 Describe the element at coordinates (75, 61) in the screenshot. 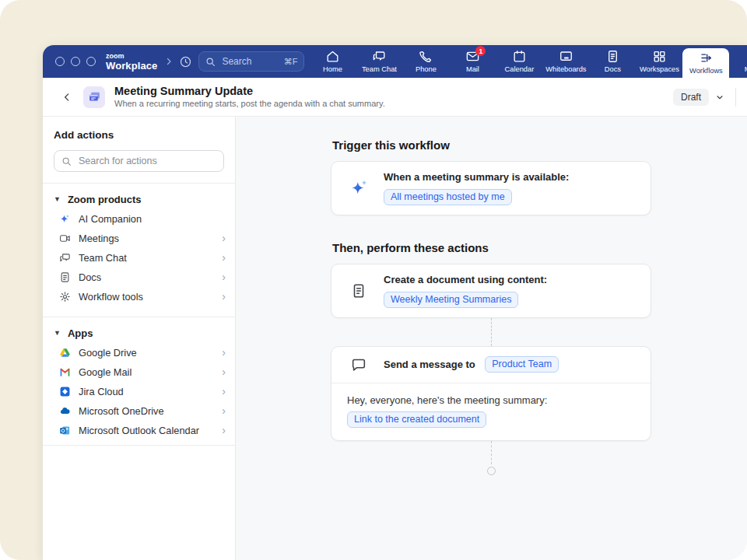

I see `window-controls` at that location.